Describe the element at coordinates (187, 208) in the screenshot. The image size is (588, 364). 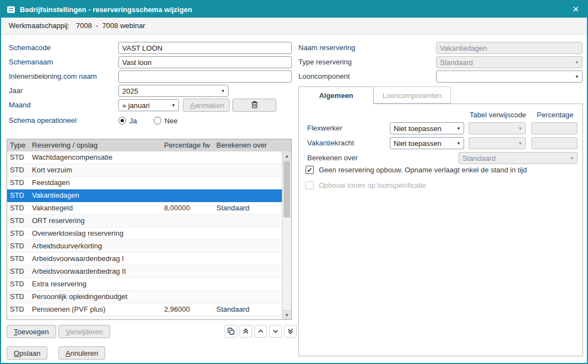
I see `table-cell: 8,00000` at that location.